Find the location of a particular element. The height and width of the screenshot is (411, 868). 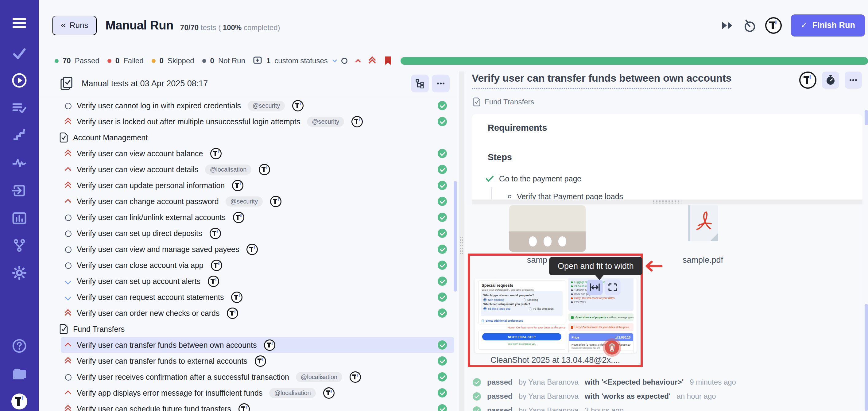

test-row: Verify user cannot log in with expired c… is located at coordinates (257, 106).